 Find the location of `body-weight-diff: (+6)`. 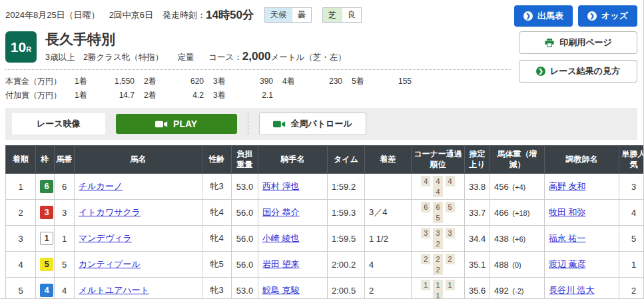

body-weight-diff: (+6) is located at coordinates (519, 239).